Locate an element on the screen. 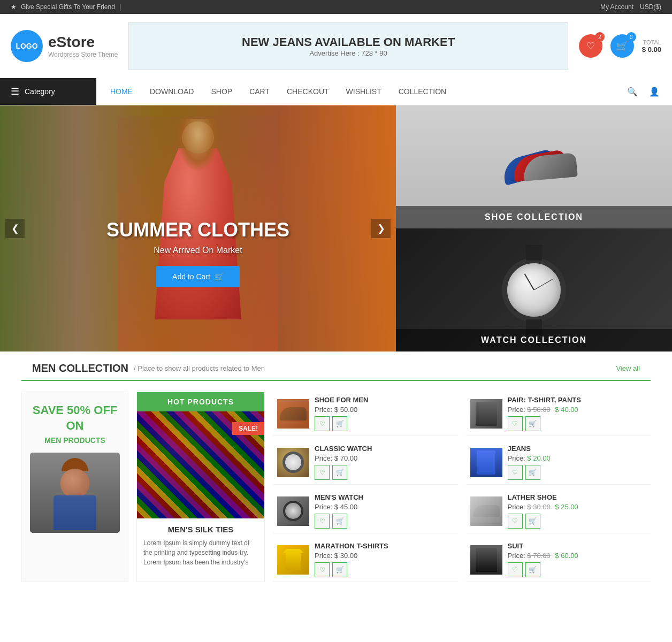 The height and width of the screenshot is (642, 672). product-item: MARATHON T-SHIRTS Price: $ 30.00 ♡ 🛒 is located at coordinates (365, 560).